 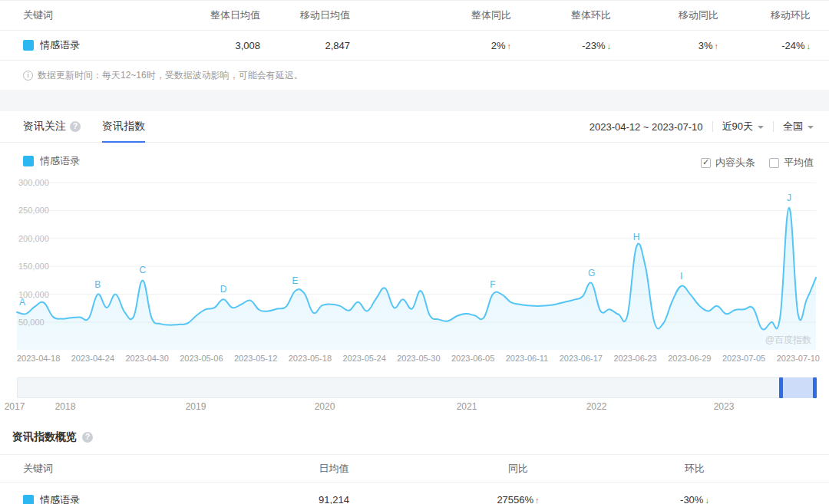 I want to click on checkbox-unchecked: 平均值, so click(x=791, y=163).